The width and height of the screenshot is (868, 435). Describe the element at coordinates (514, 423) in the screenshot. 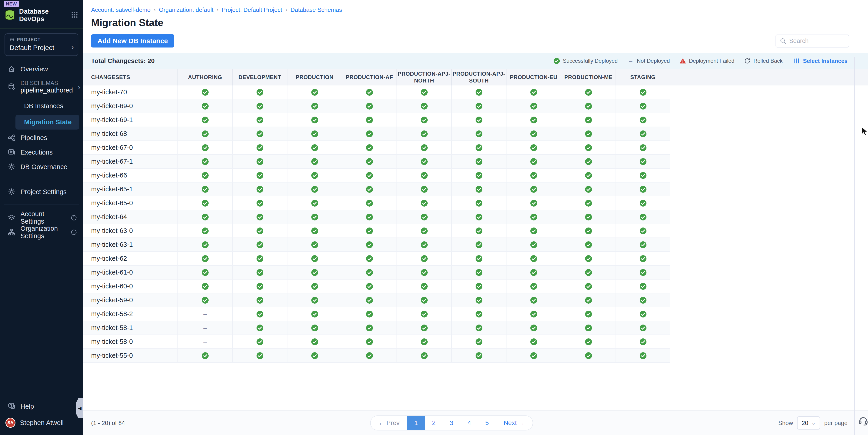

I see `next-page-button: Next →` at that location.